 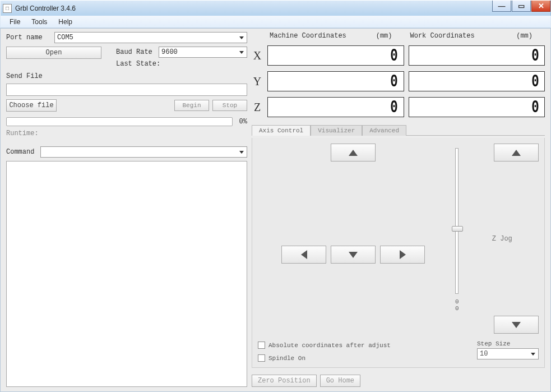 What do you see at coordinates (502, 6) in the screenshot?
I see `minimize-button: —` at bounding box center [502, 6].